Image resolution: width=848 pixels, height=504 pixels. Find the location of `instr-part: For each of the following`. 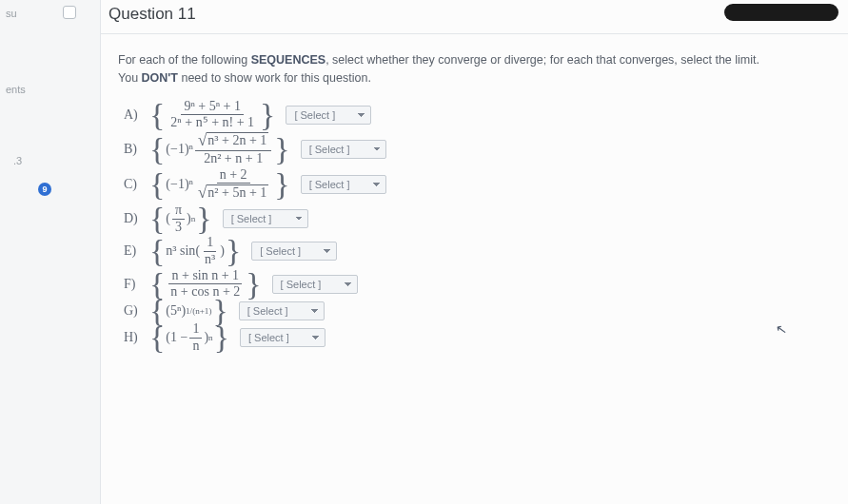

instr-part: For each of the following is located at coordinates (185, 60).